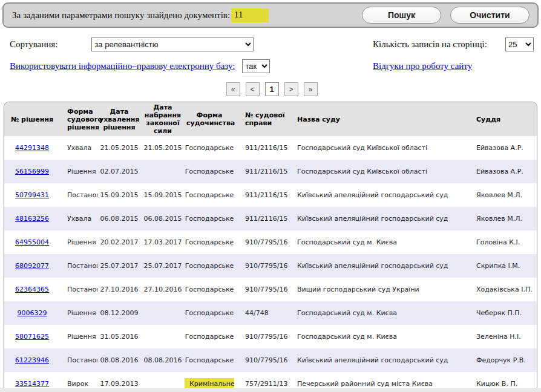 The height and width of the screenshot is (392, 541). What do you see at coordinates (256, 67) in the screenshot?
I see `legal-base-select: так` at bounding box center [256, 67].